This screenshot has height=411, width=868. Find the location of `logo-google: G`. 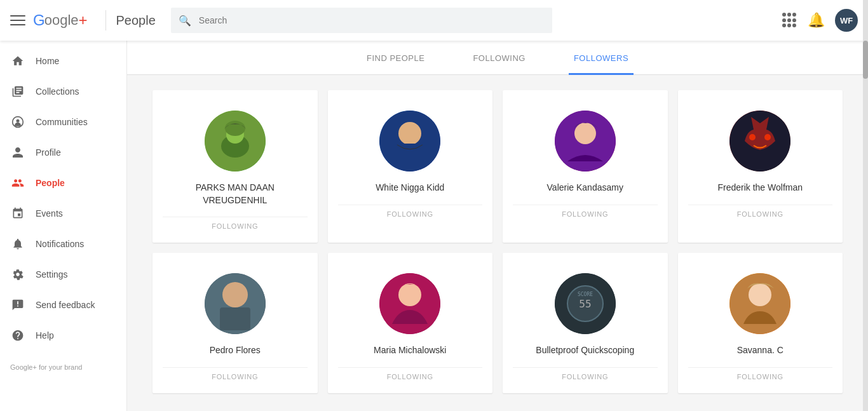

logo-google: G is located at coordinates (39, 20).